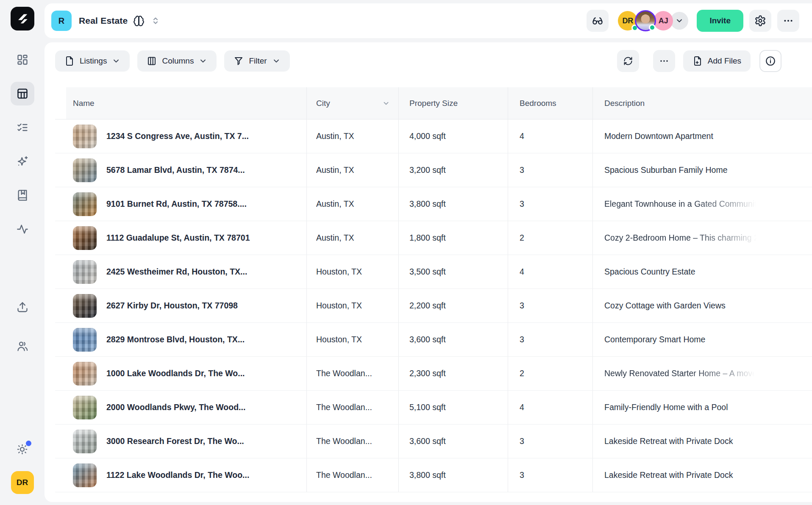 The width and height of the screenshot is (812, 505). Describe the element at coordinates (720, 21) in the screenshot. I see `invite-button: Invite` at that location.